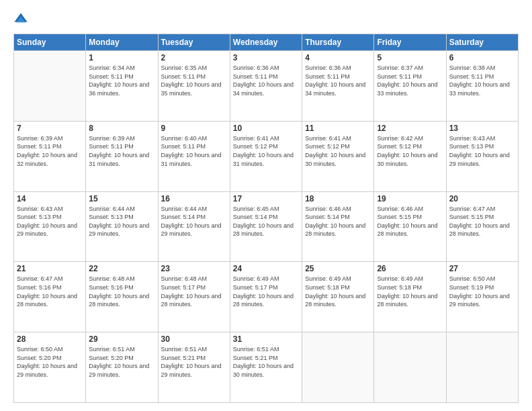 Image resolution: width=532 pixels, height=411 pixels. I want to click on day-info: Sunrise: 6:44 AMSunset: 5:14 PMDaylight:…, so click(194, 222).